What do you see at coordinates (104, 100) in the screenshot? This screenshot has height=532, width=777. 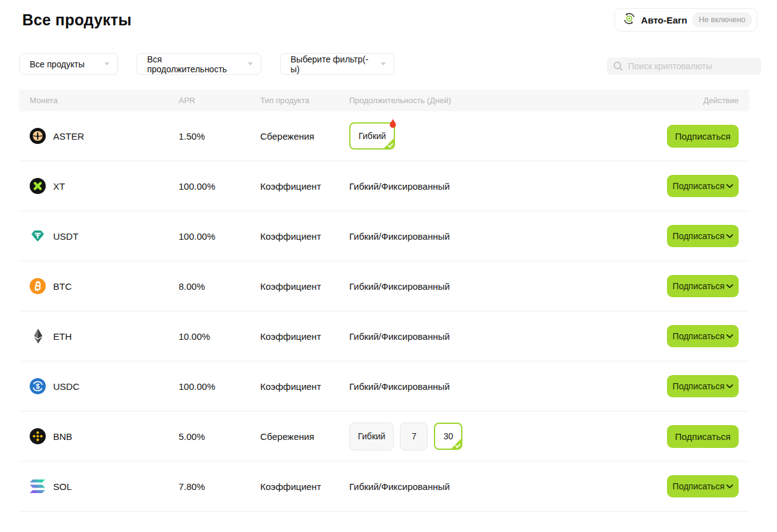 I see `header-coin: Монета` at bounding box center [104, 100].